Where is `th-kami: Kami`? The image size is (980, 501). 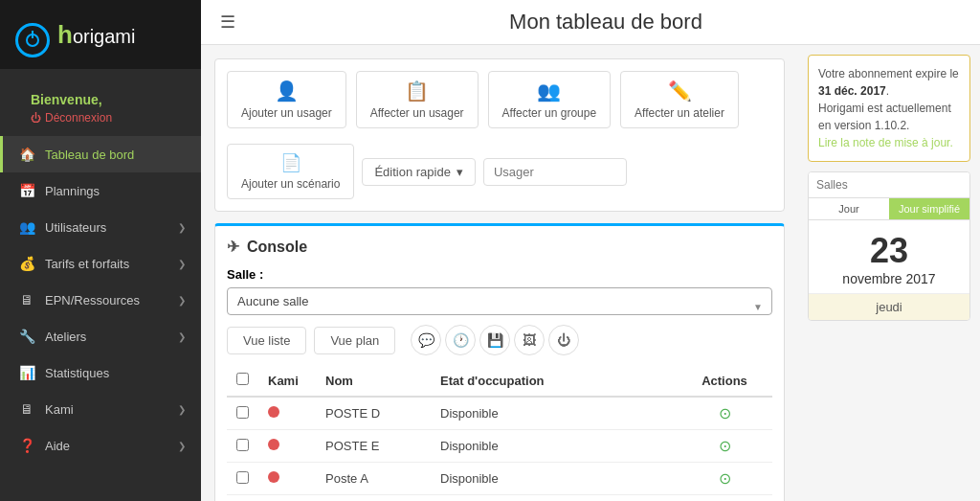
th-kami: Kami is located at coordinates (287, 381).